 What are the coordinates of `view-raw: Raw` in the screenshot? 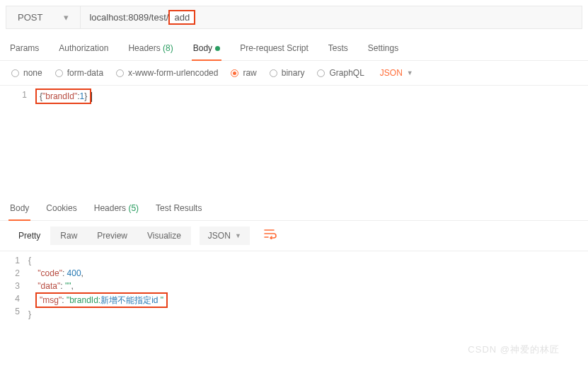 It's located at (69, 236).